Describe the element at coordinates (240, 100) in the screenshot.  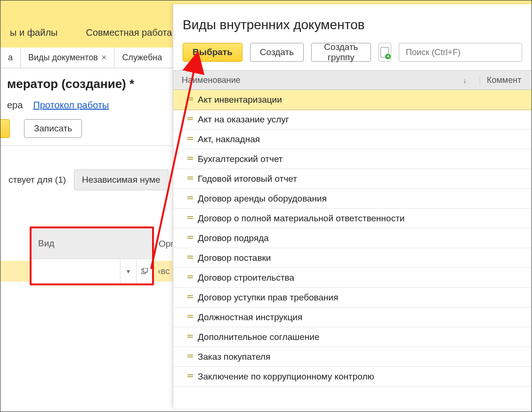
I see `list-item-label: Акт инвентаризации` at that location.